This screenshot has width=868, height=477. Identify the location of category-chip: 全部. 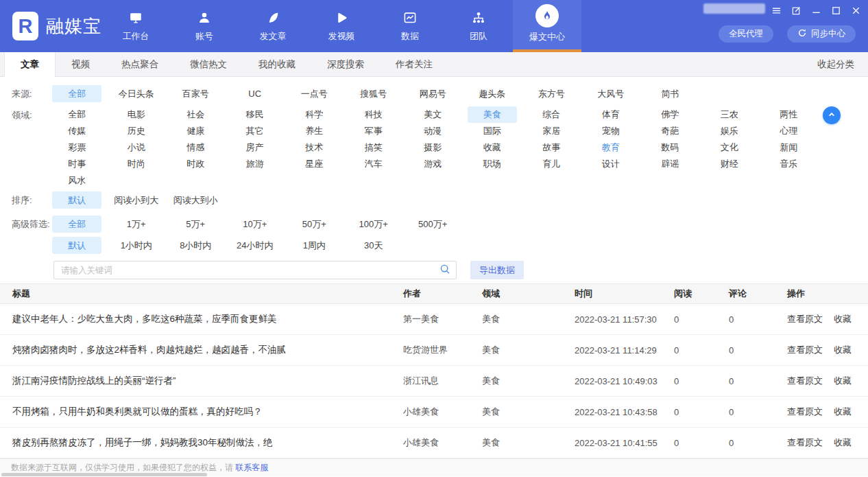
(77, 115).